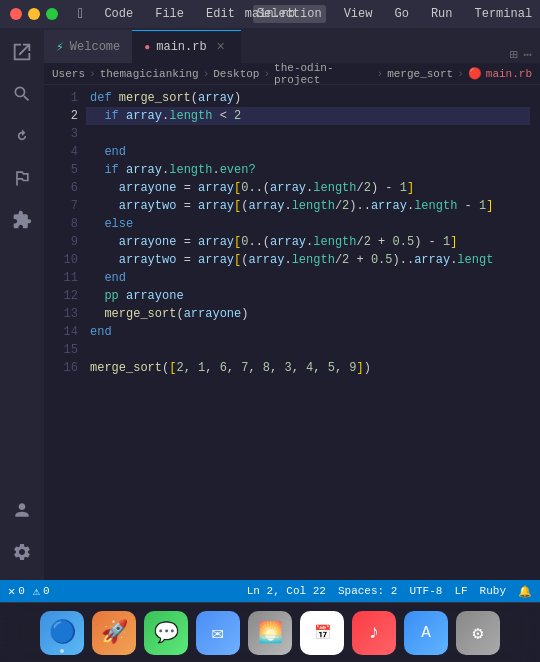 This screenshot has height=662, width=540. What do you see at coordinates (368, 591) in the screenshot?
I see `spaces-text: Spaces: 2` at bounding box center [368, 591].